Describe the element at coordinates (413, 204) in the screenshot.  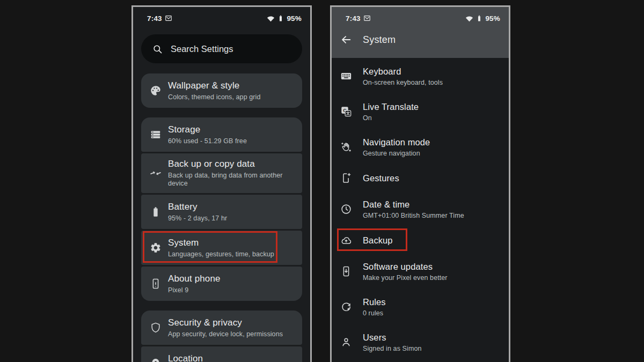
I see `item-title: Date & time` at that location.